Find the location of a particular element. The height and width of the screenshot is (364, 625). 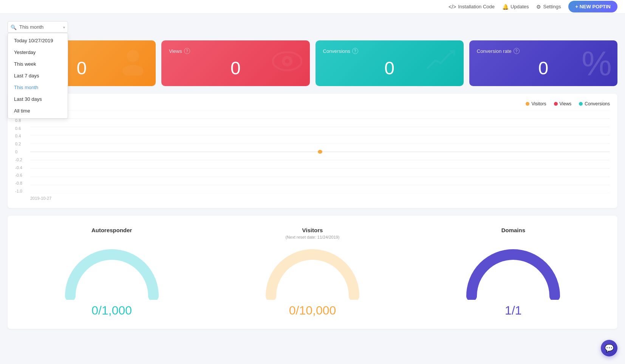

top-nav: </> Installation Code 🔔 Updates ⚙ Settin… is located at coordinates (312, 7).